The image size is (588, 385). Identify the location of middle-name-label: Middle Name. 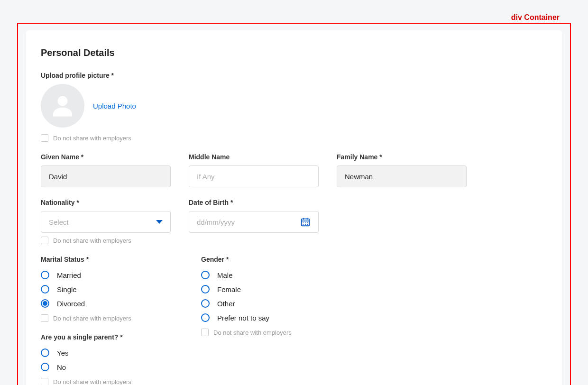
(254, 157).